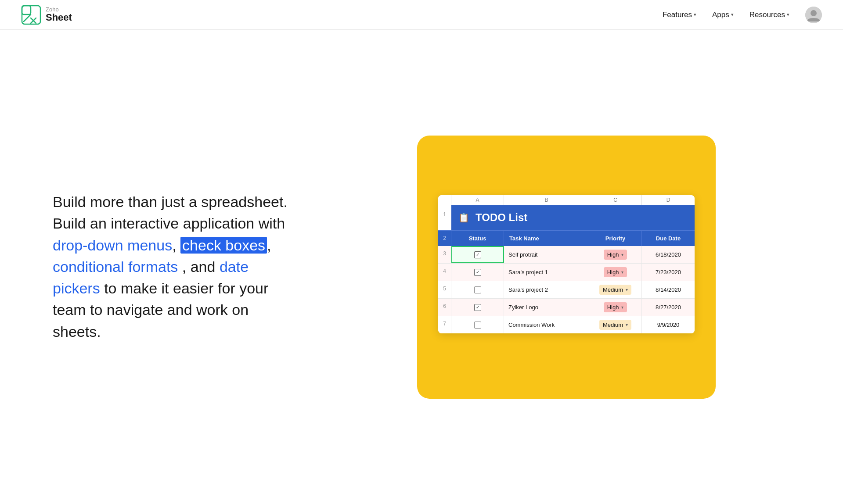 This screenshot has height=504, width=843. Describe the element at coordinates (445, 254) in the screenshot. I see `row-num: 3` at that location.